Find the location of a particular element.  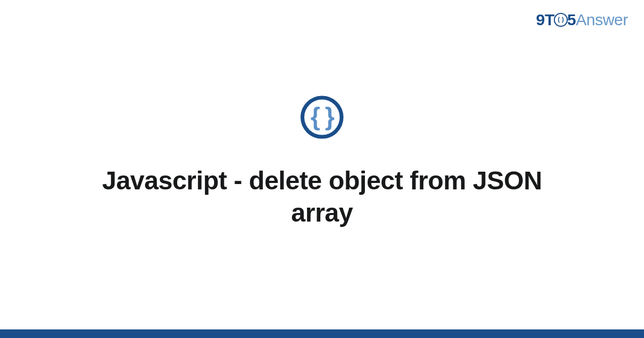

page-title: Javascript - delete object from JSON arr… is located at coordinates (322, 197).